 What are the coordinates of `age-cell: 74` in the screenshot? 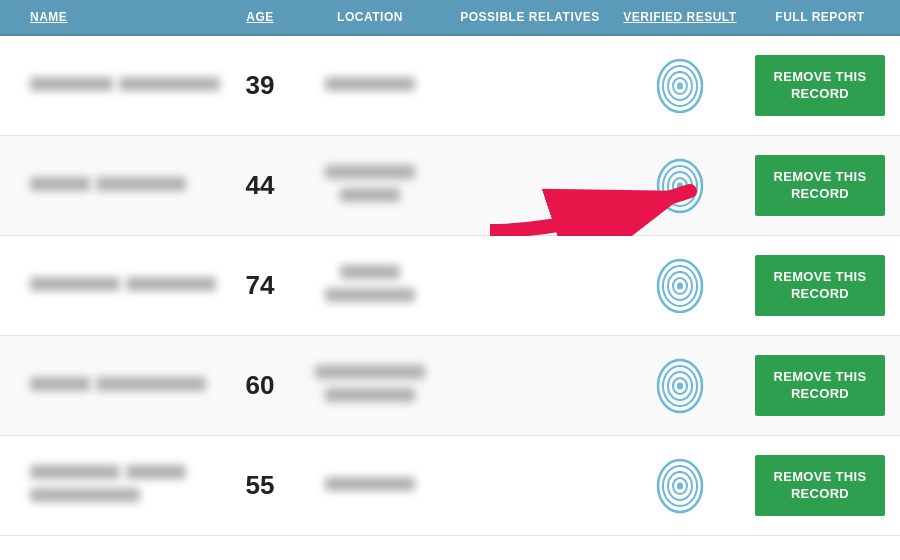 It's located at (260, 286).